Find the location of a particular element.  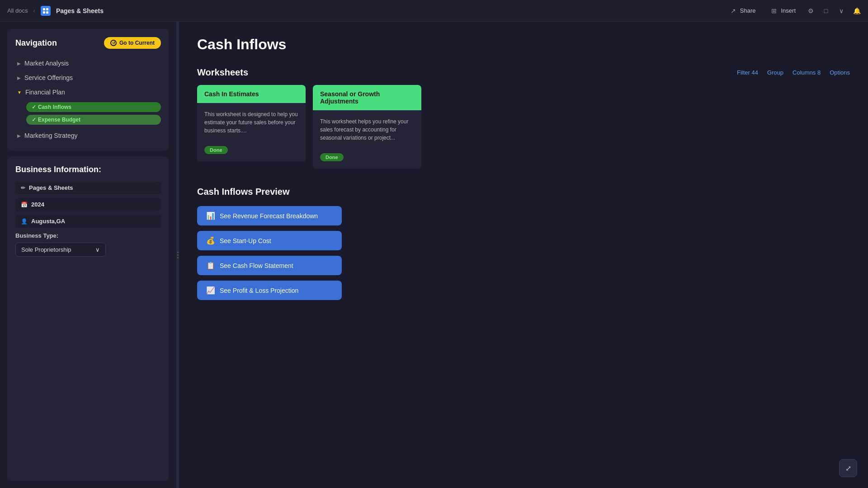

preview-title: Cash Inflows Preview is located at coordinates (524, 192).